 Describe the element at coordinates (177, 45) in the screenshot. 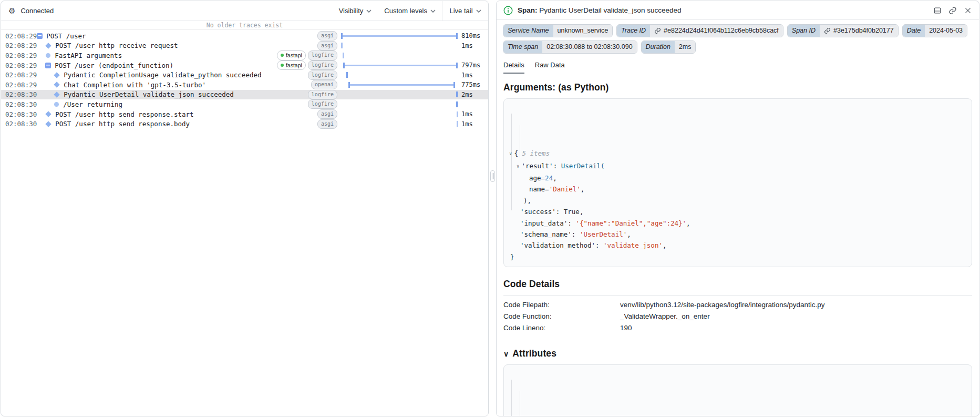

I see `trace-row-name: POST /user http receive request` at that location.